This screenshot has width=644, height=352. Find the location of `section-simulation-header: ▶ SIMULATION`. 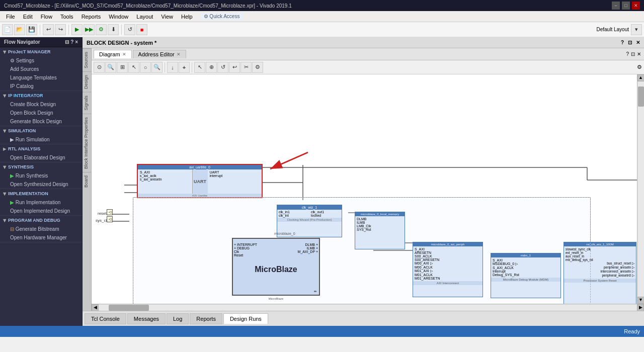

section-simulation-header: ▶ SIMULATION is located at coordinates (41, 131).